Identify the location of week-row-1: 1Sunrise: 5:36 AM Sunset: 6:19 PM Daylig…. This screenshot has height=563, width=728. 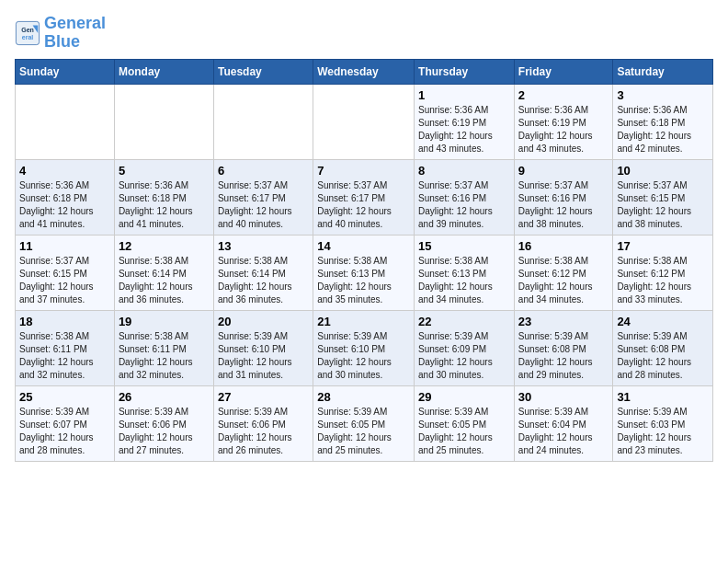
(364, 121).